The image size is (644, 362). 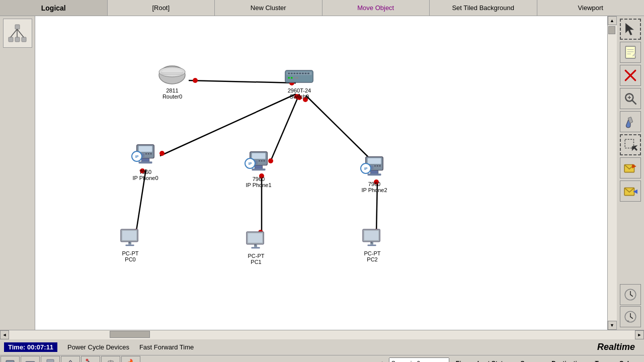 I want to click on scenario-select: Scenario 0, so click(x=419, y=360).